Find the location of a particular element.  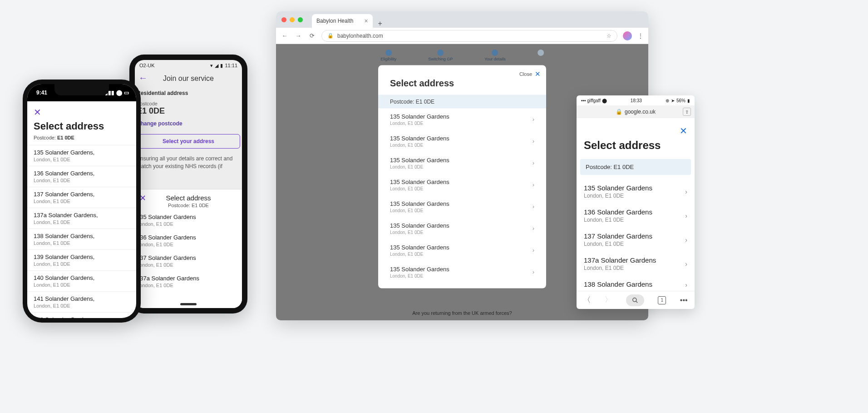

info-note: Ensuring all your details are correct an… is located at coordinates (188, 163).